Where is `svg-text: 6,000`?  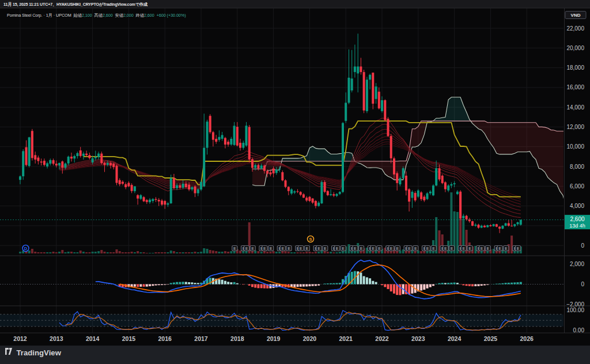 svg-text: 6,000 is located at coordinates (577, 187).